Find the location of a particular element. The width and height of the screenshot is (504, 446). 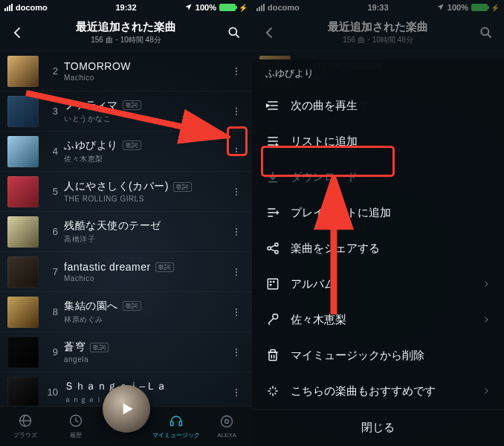

track-row: 3ファティマ歌詞いとうかなこ is located at coordinates (126, 111).